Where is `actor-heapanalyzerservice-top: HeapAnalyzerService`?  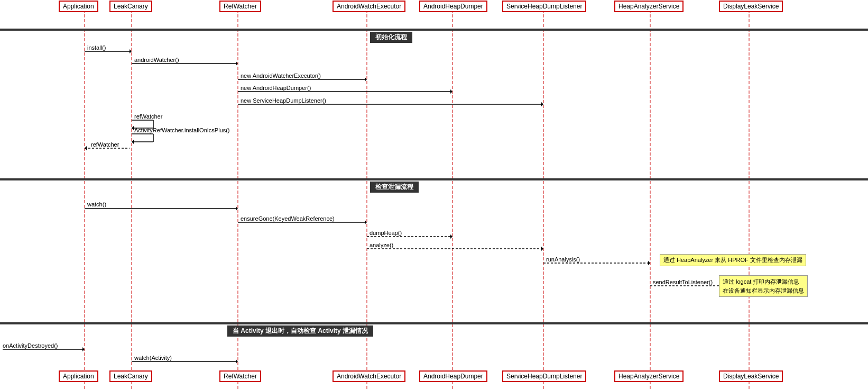
actor-heapanalyzerservice-top: HeapAnalyzerService is located at coordinates (649, 6).